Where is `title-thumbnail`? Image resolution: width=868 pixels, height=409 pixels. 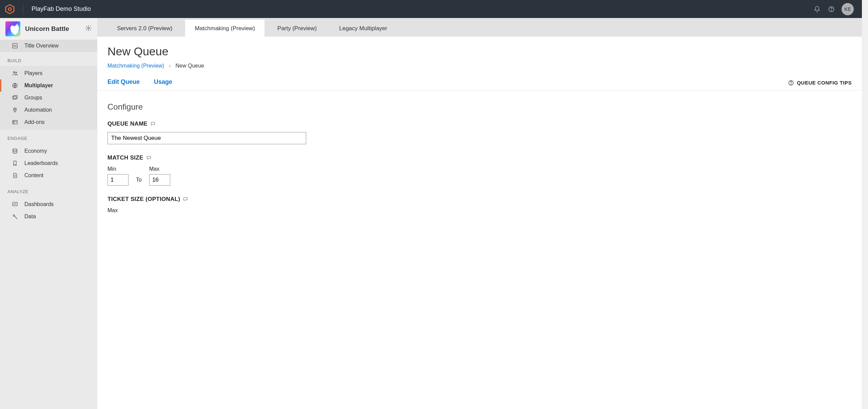
title-thumbnail is located at coordinates (13, 29).